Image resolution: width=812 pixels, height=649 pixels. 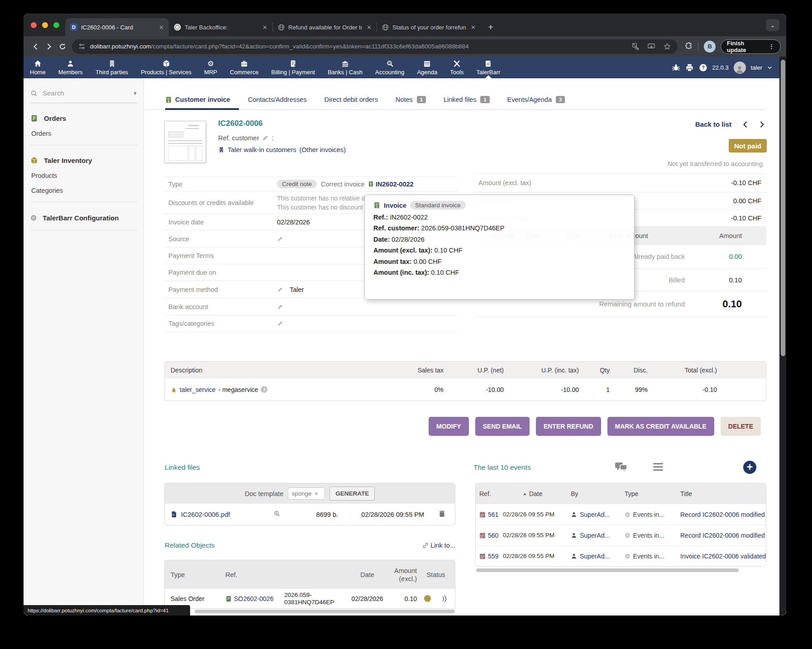 What do you see at coordinates (771, 46) in the screenshot?
I see `browser-menu-icon: ⋮` at bounding box center [771, 46].